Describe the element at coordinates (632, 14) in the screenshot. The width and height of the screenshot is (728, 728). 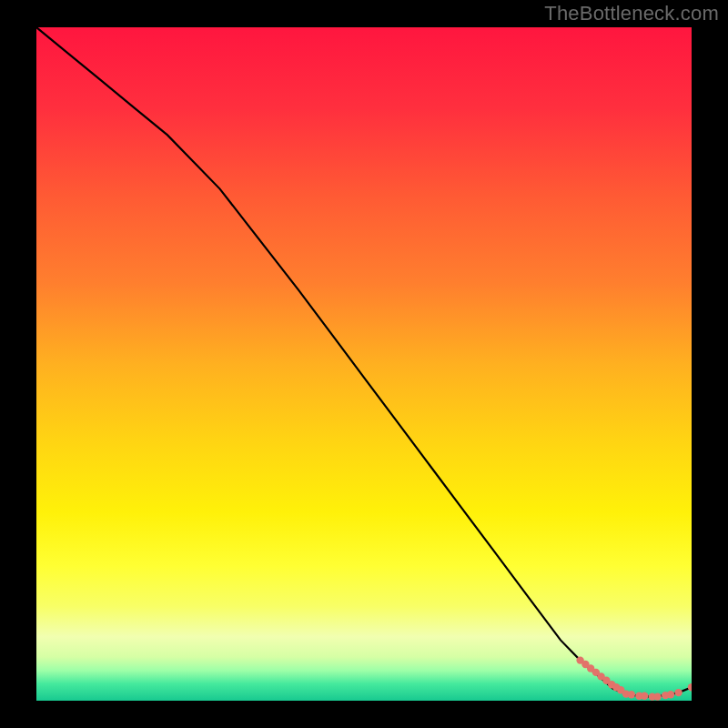
I see `watermark-label: TheBottleneck.com` at that location.